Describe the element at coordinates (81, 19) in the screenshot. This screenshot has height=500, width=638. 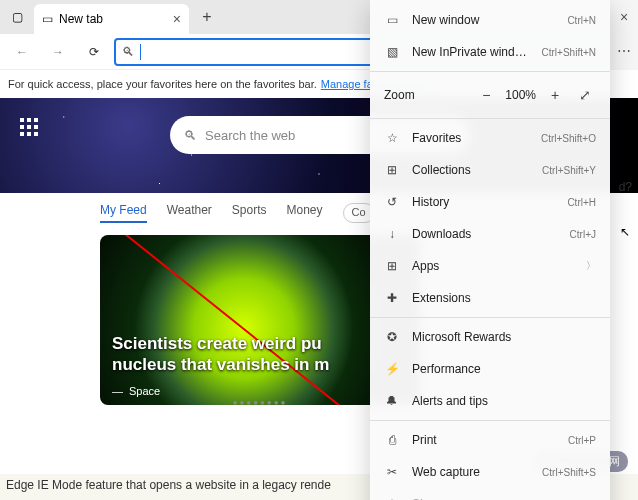
I see `tab-title: New tab` at that location.